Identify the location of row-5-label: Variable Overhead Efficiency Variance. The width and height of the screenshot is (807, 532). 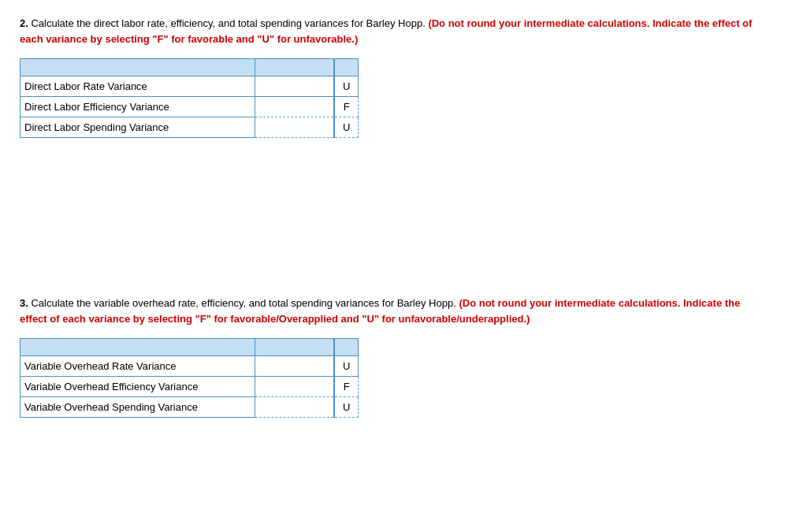
(138, 387).